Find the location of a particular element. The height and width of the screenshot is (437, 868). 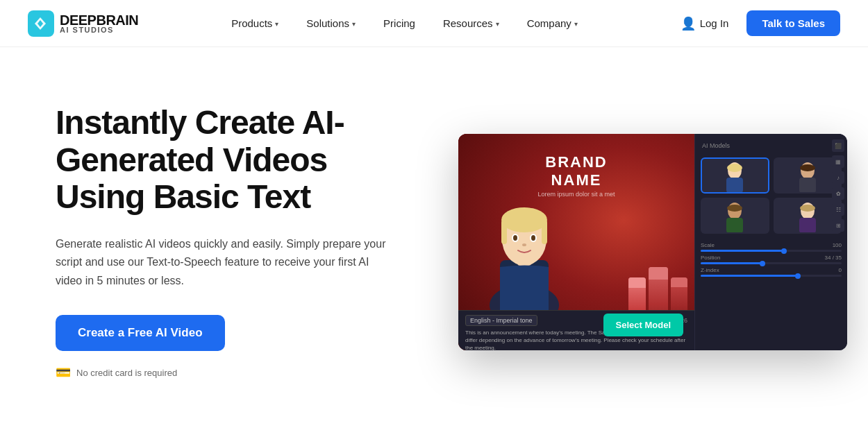

nav-pricing: Pricing is located at coordinates (399, 24).